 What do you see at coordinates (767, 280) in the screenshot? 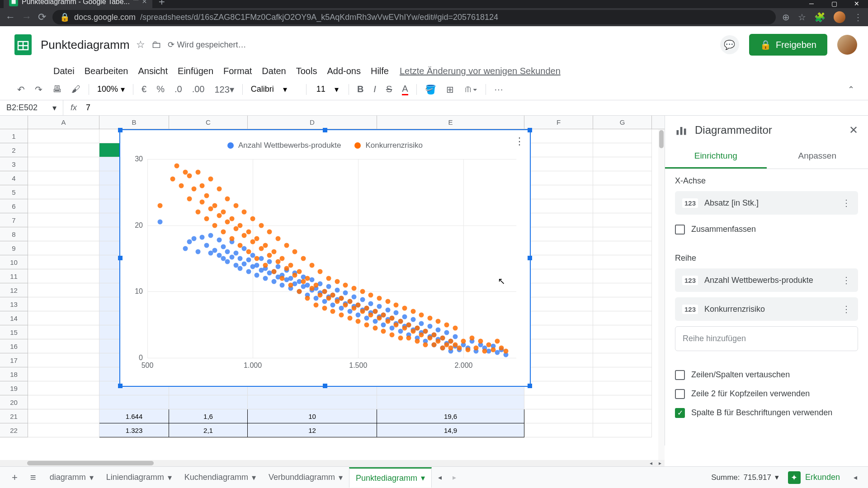
I see `series-chip: 123Anzahl Wettbewerbs-produkte⋮` at bounding box center [767, 280].